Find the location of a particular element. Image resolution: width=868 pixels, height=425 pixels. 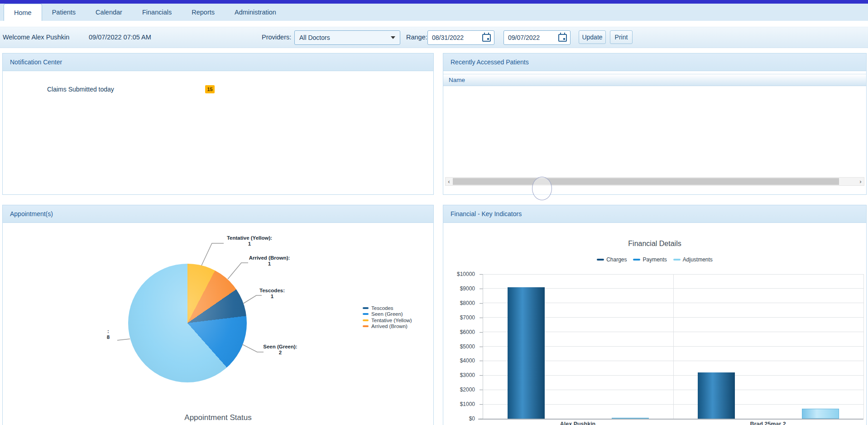

callout-tentative-value: 1 is located at coordinates (249, 244).